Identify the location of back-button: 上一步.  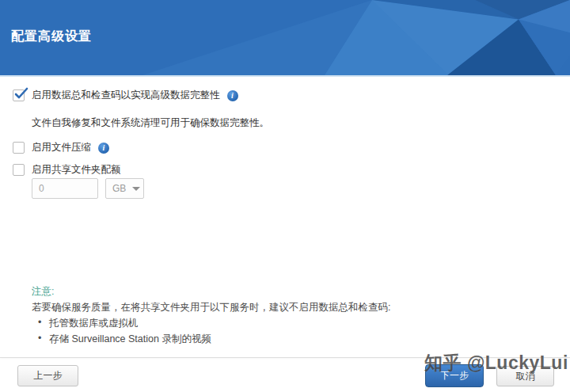
(48, 375).